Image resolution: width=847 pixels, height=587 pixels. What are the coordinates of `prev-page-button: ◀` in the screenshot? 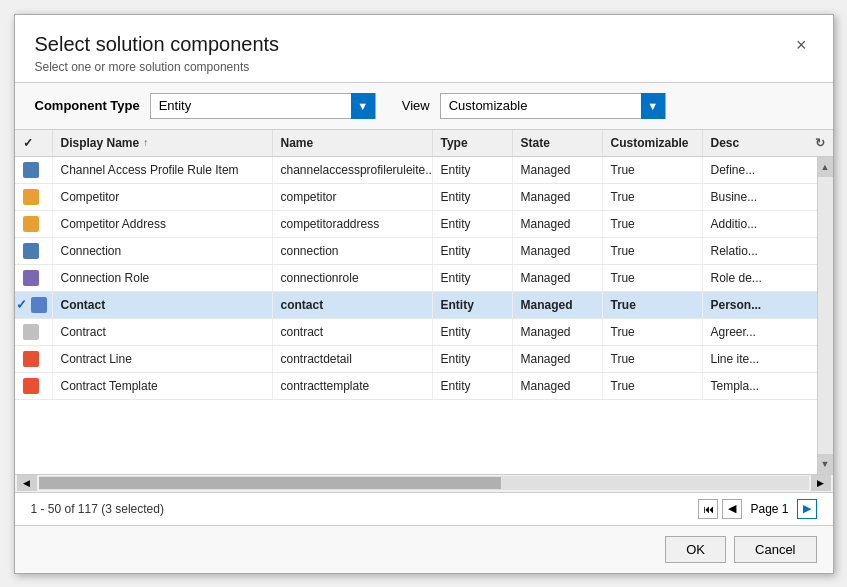 It's located at (732, 509).